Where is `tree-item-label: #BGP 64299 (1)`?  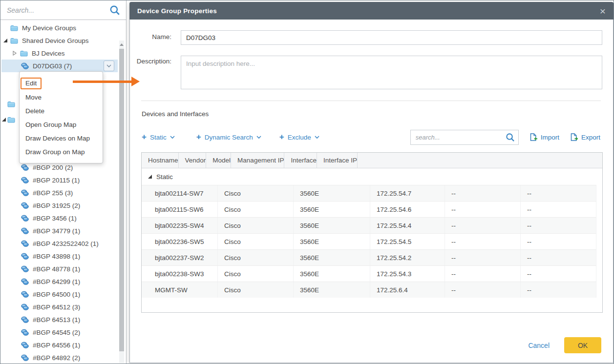 tree-item-label: #BGP 64299 (1) is located at coordinates (57, 282).